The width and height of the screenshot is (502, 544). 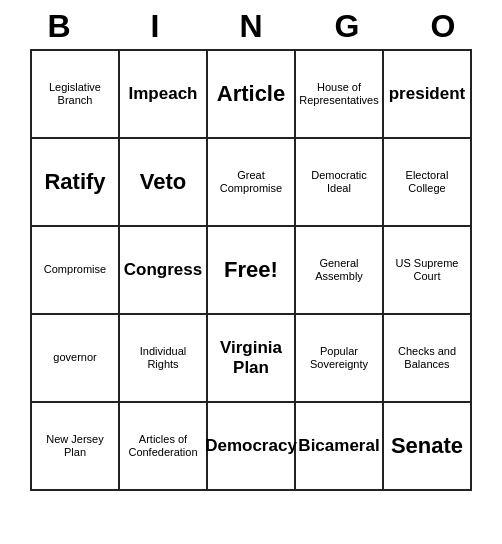 What do you see at coordinates (74, 182) in the screenshot?
I see `cell-text: Ratify` at bounding box center [74, 182].